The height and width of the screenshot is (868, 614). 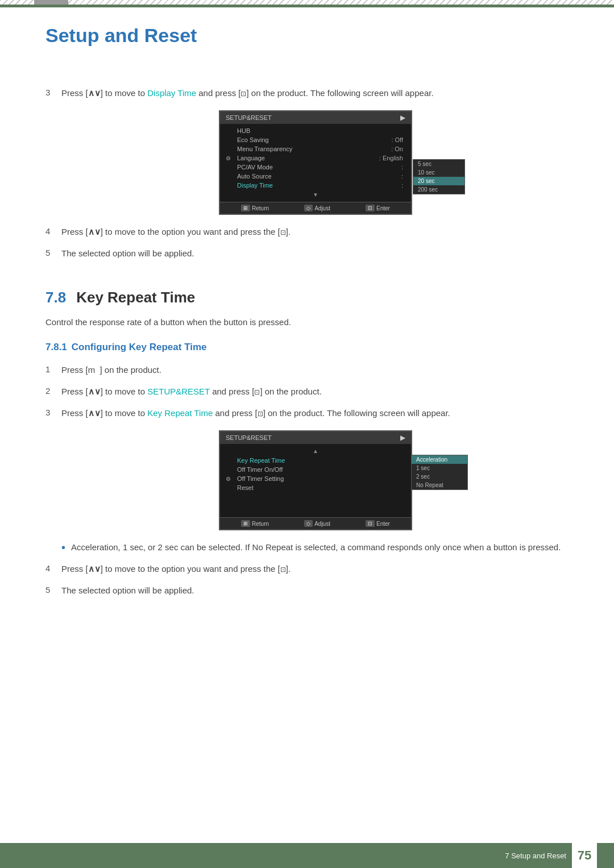 What do you see at coordinates (53, 232) in the screenshot?
I see `step-number-4-top: 4` at bounding box center [53, 232].